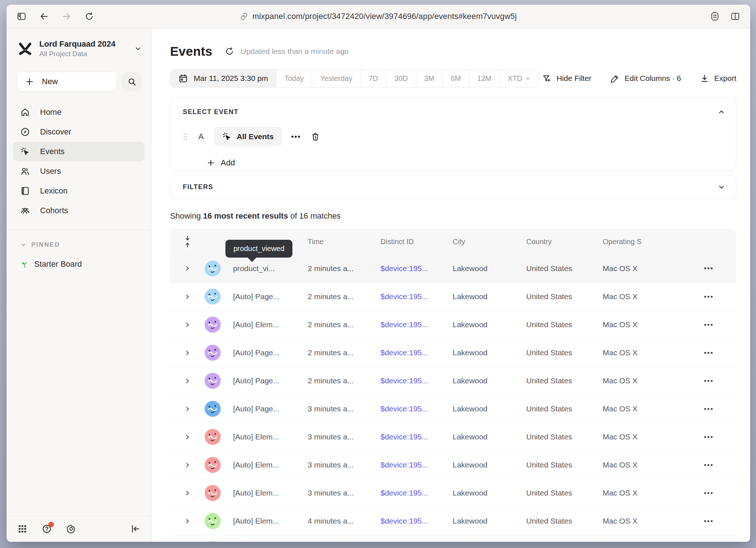 Image resolution: width=756 pixels, height=548 pixels. Describe the element at coordinates (185, 137) in the screenshot. I see `drag-handle-icon` at that location.